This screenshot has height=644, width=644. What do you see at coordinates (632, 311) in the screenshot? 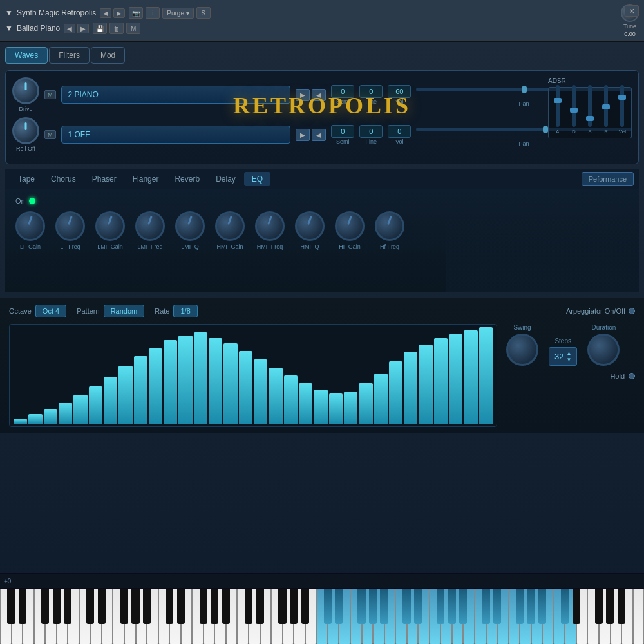
I see `arp-on-off-led` at bounding box center [632, 311].